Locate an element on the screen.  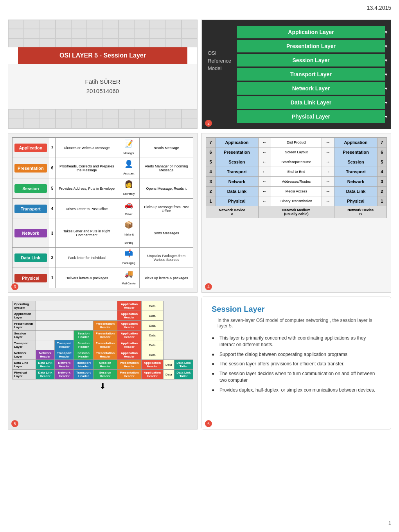
table-row: Session 5 Provides Address, Puts in Enve… is located at coordinates (103, 189).